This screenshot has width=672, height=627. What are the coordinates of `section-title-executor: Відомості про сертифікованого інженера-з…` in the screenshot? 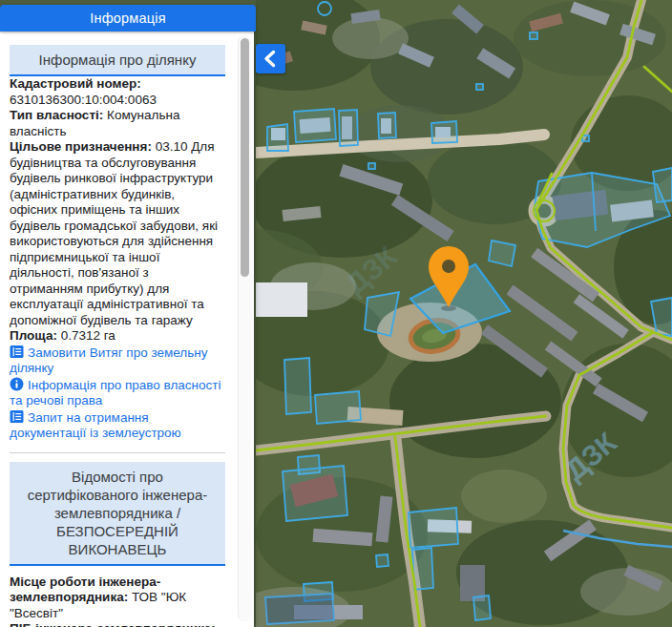 It's located at (117, 513).